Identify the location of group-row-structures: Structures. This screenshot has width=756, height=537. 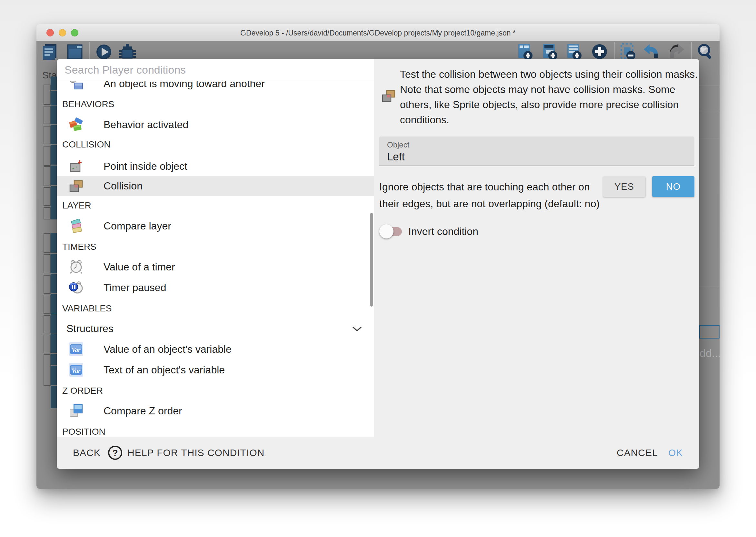
(215, 329).